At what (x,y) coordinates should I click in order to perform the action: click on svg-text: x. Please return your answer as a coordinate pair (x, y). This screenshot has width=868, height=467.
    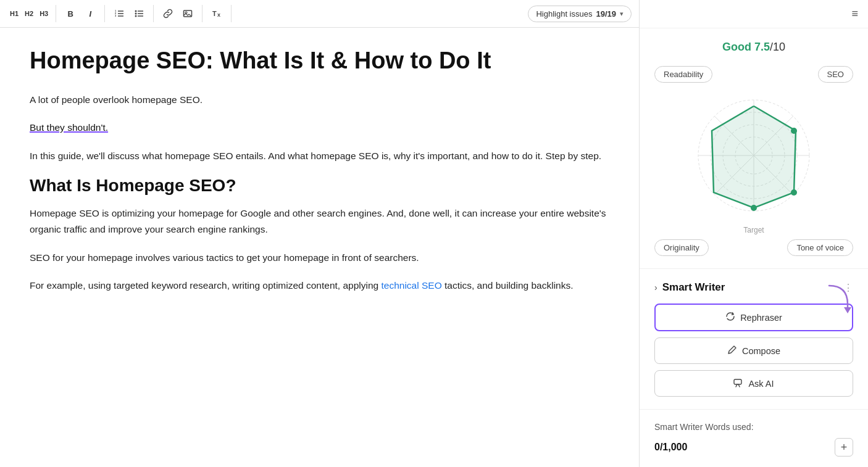
    Looking at the image, I should click on (219, 15).